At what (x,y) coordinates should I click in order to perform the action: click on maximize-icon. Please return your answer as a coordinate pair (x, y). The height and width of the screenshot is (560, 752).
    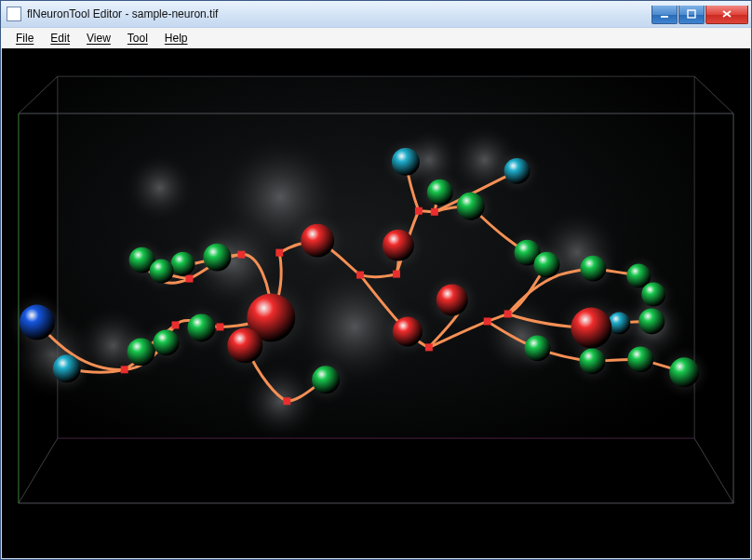
    Looking at the image, I should click on (692, 14).